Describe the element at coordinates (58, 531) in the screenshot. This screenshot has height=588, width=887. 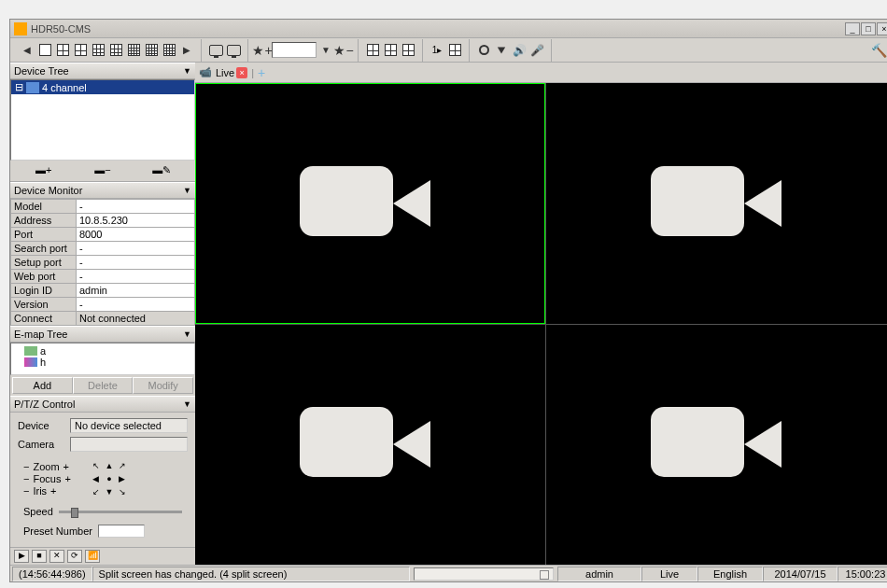
I see `preset-label: Preset Number` at that location.